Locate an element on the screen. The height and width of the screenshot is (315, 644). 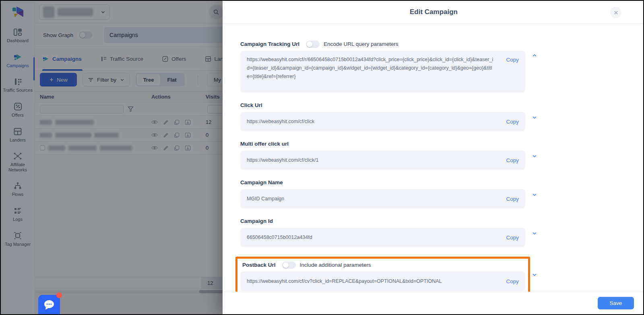
modal-header: Edit Campaign is located at coordinates (433, 12).